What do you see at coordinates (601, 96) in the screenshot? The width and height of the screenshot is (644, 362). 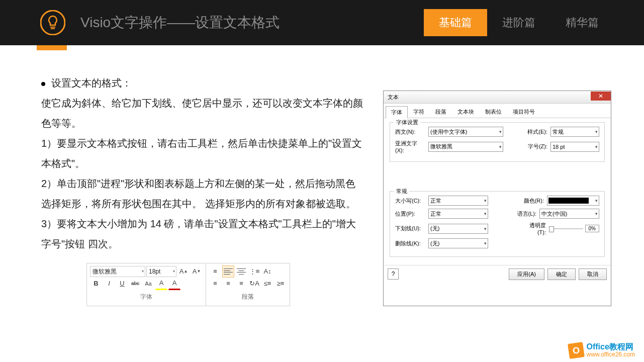 I see `close-icon: ✕` at bounding box center [601, 96].